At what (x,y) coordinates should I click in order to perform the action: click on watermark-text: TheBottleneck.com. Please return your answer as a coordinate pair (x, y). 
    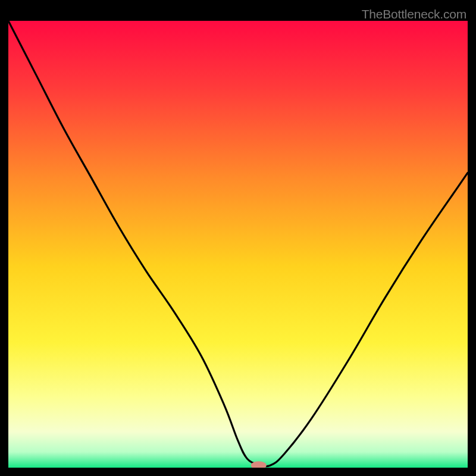
    Looking at the image, I should click on (414, 14).